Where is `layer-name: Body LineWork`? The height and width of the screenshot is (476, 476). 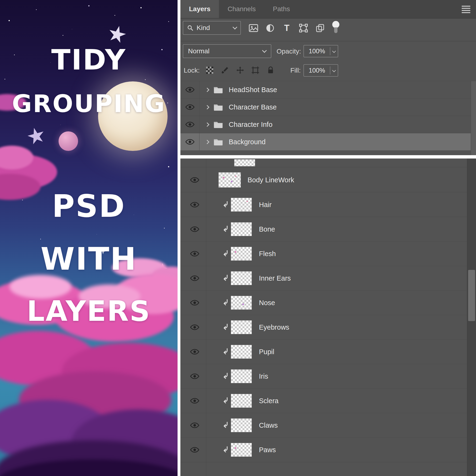 layer-name: Body LineWork is located at coordinates (271, 180).